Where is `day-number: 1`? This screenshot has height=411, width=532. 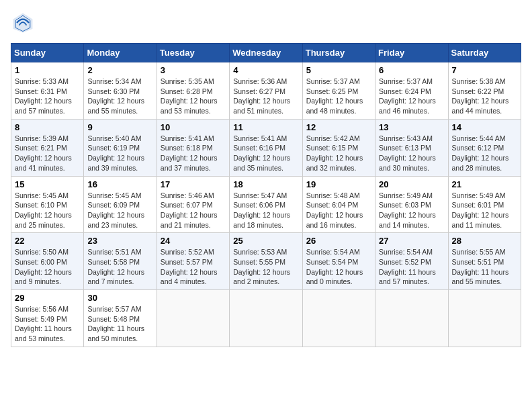 day-number: 1 is located at coordinates (47, 70).